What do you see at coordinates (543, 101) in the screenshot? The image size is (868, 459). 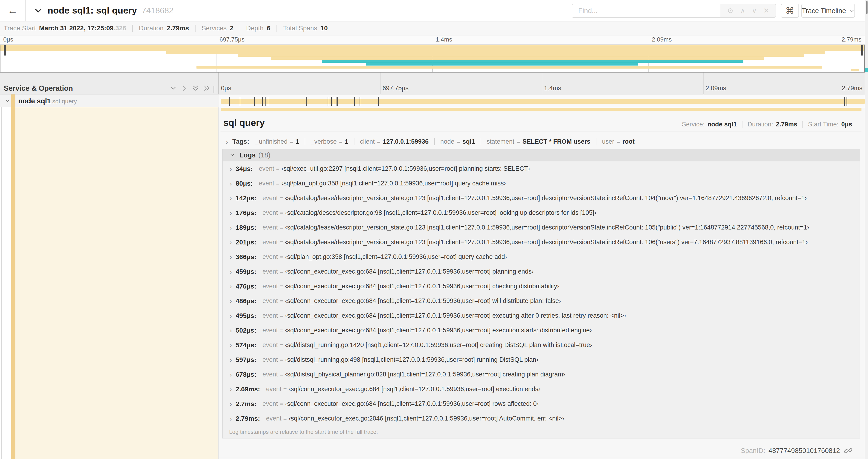 I see `span-duration-bar` at bounding box center [543, 101].